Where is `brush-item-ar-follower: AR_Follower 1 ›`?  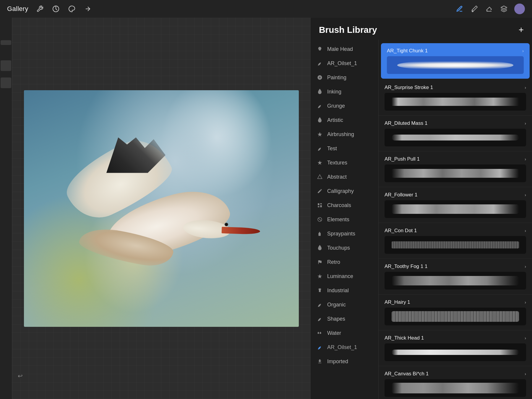
brush-item-ar-follower: AR_Follower 1 › is located at coordinates (455, 205).